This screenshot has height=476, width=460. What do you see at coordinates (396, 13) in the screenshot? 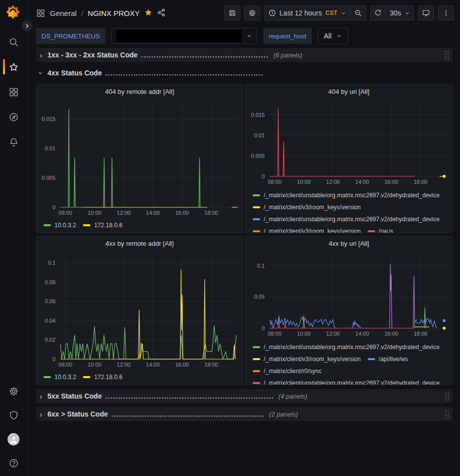
I see `refresh-interval-label: 30s` at bounding box center [396, 13].